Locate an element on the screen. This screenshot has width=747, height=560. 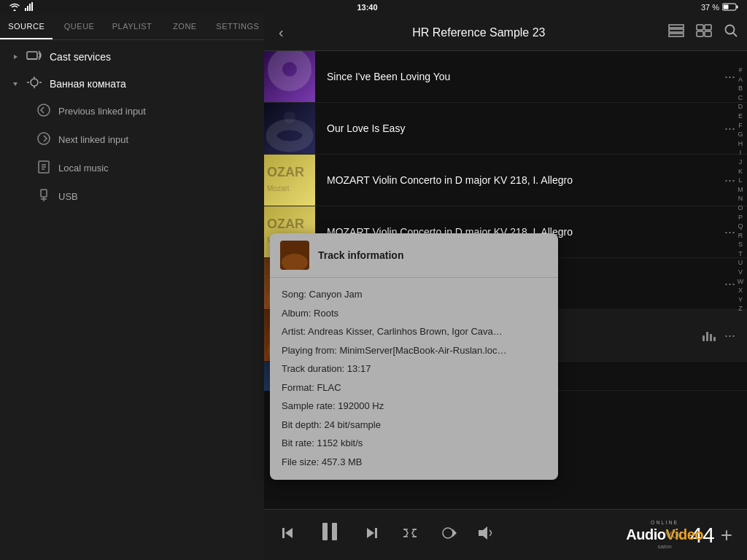
sidebar-item-local-music: Local music is located at coordinates (132, 168).